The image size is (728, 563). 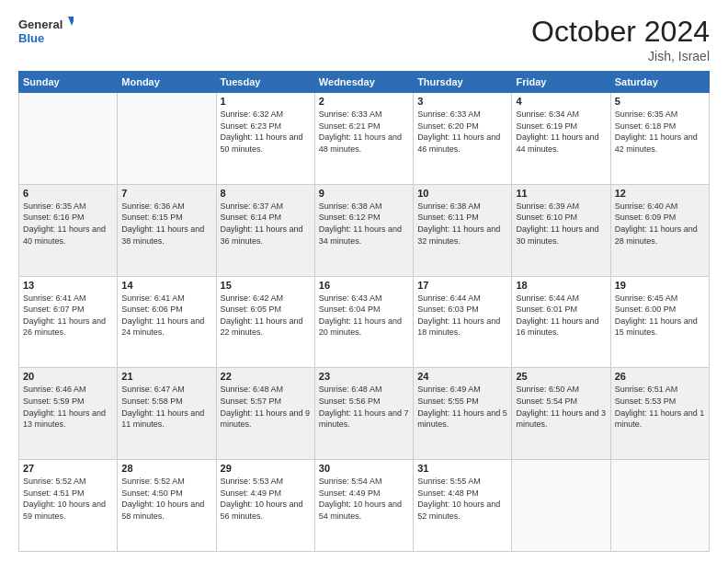 What do you see at coordinates (166, 224) in the screenshot?
I see `day-info: Sunrise: 6:36 AMSunset: 6:15 PMDaylight:…` at bounding box center [166, 224].